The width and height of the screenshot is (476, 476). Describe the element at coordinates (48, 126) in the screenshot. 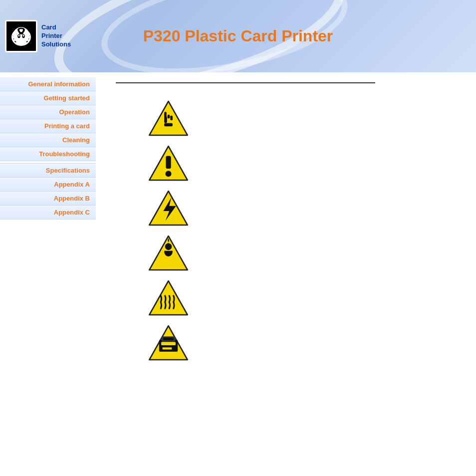

I see `sidebar-item-printing-a-card: Printing a card` at that location.